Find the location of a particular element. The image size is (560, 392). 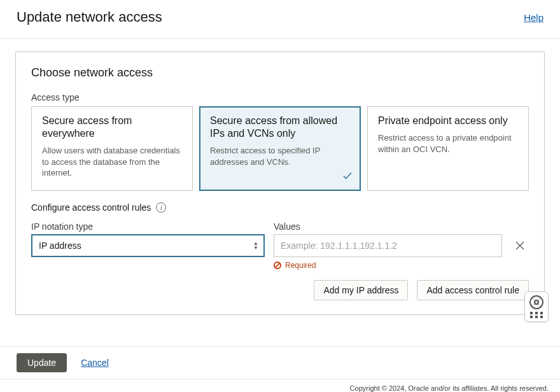

cancel-link: Cancel is located at coordinates (95, 363).